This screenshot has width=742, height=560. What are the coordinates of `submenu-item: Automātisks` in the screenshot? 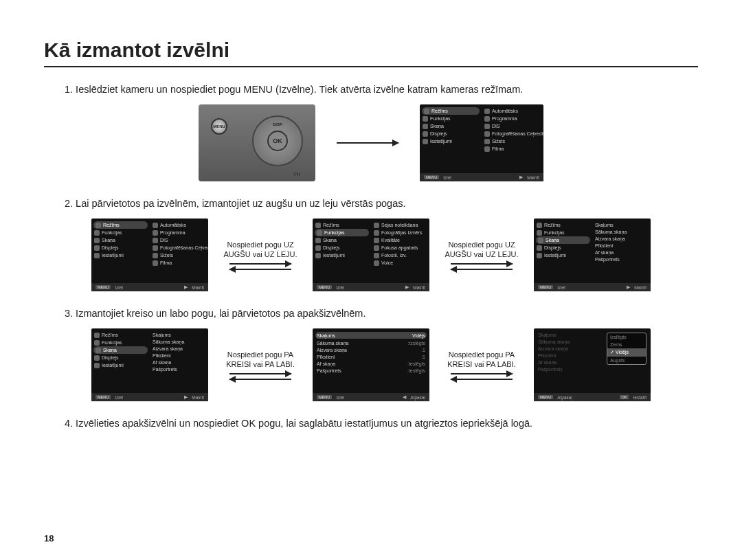 It's located at (505, 111).